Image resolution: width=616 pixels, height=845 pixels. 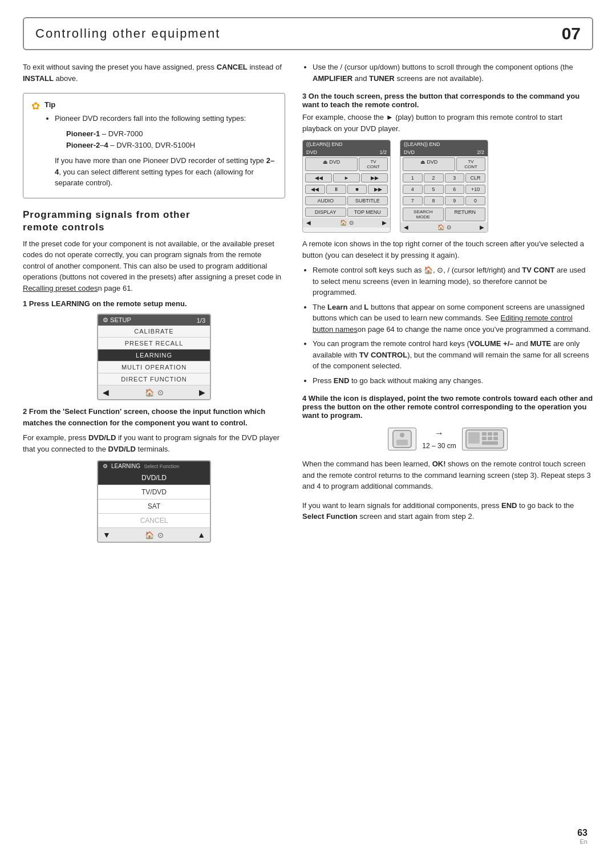 I want to click on setup-screen-footer: ◀ 🏠 ⊙ ▶, so click(x=154, y=392).